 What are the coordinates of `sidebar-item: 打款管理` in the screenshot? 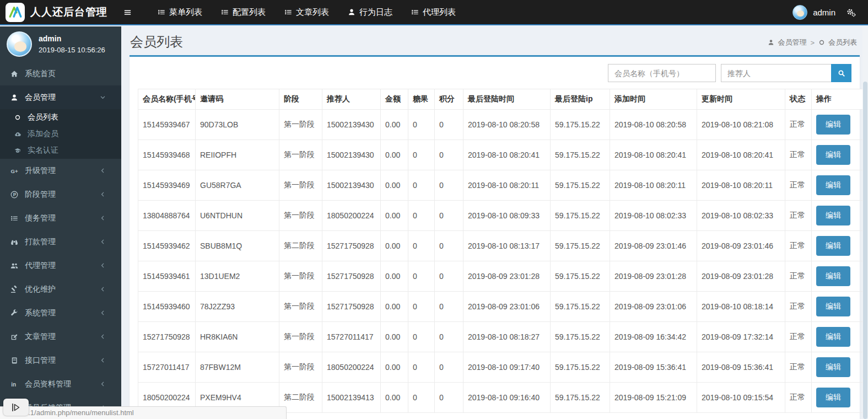 It's located at (61, 241).